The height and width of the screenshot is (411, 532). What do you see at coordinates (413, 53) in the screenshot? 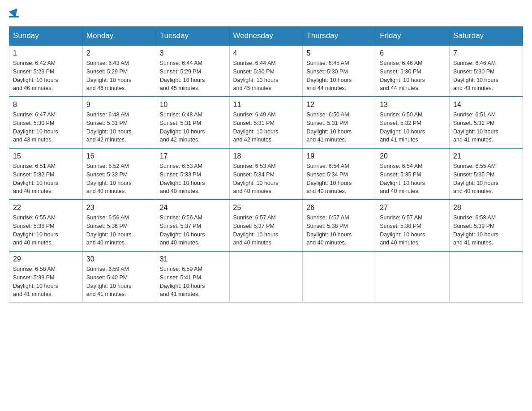
I see `day-number: 6` at bounding box center [413, 53].